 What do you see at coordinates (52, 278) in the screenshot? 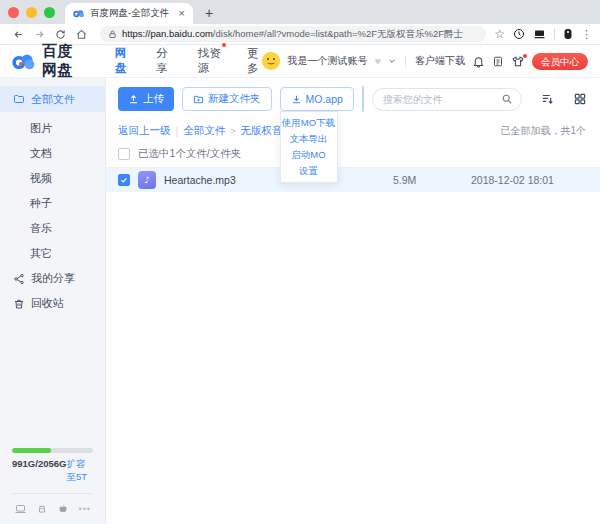
I see `sidebar-item-my-shares: 我的分享` at bounding box center [52, 278].